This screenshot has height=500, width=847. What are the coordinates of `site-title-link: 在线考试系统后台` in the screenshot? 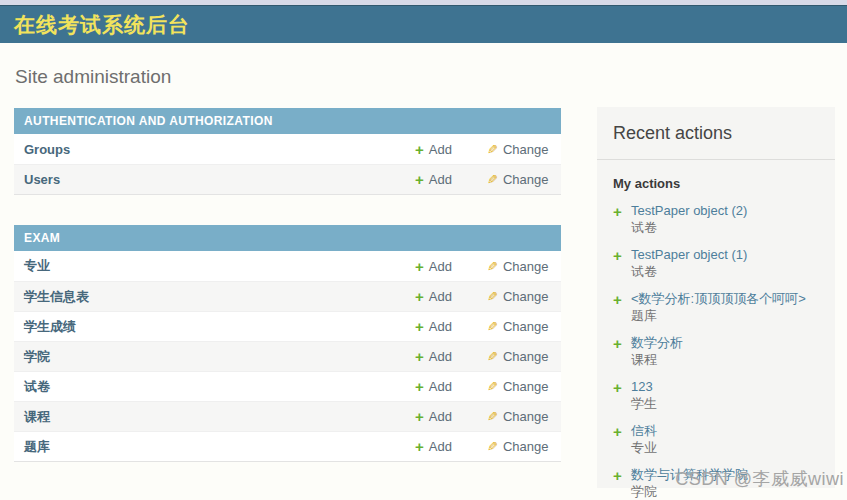 It's located at (102, 25).